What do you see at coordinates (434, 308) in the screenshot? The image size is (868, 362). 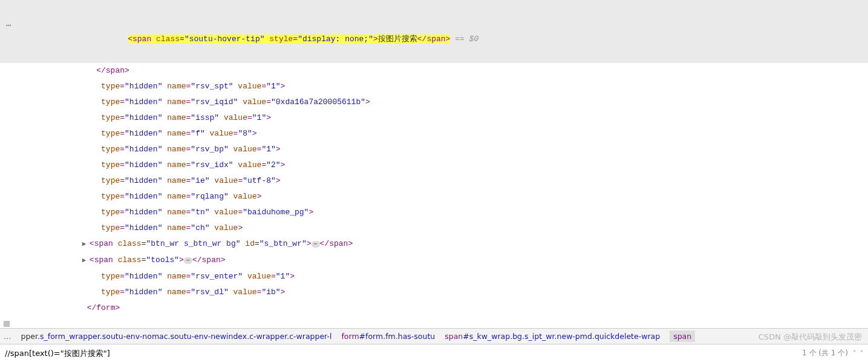 I see `dom-line: </form>` at bounding box center [434, 308].